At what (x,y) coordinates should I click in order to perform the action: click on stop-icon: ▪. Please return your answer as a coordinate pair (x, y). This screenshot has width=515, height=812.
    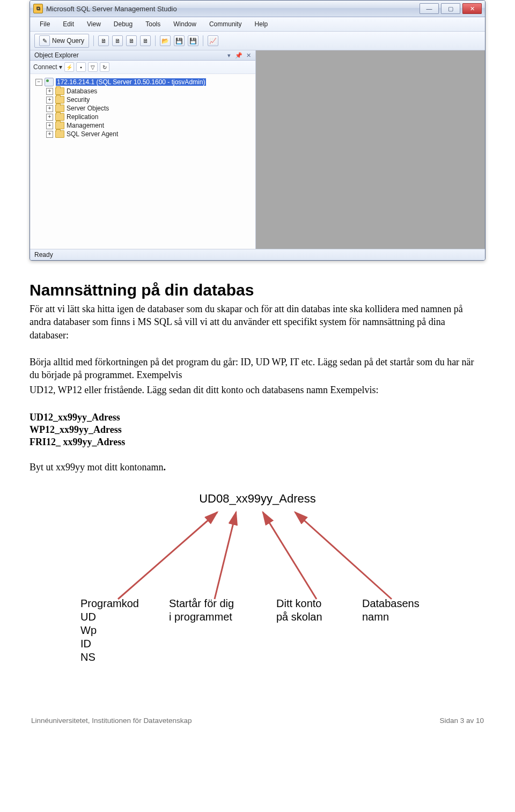
    Looking at the image, I should click on (81, 67).